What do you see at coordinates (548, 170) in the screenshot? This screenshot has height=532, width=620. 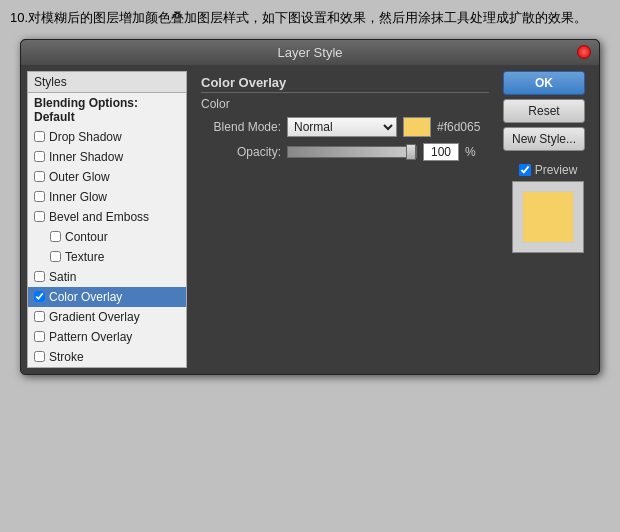 I see `preview-label-row: Preview` at bounding box center [548, 170].